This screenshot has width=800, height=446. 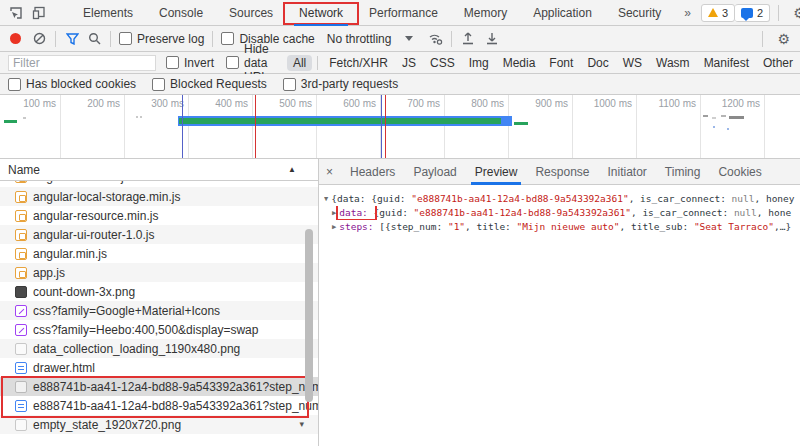 I want to click on js-file-icon, so click(x=21, y=235).